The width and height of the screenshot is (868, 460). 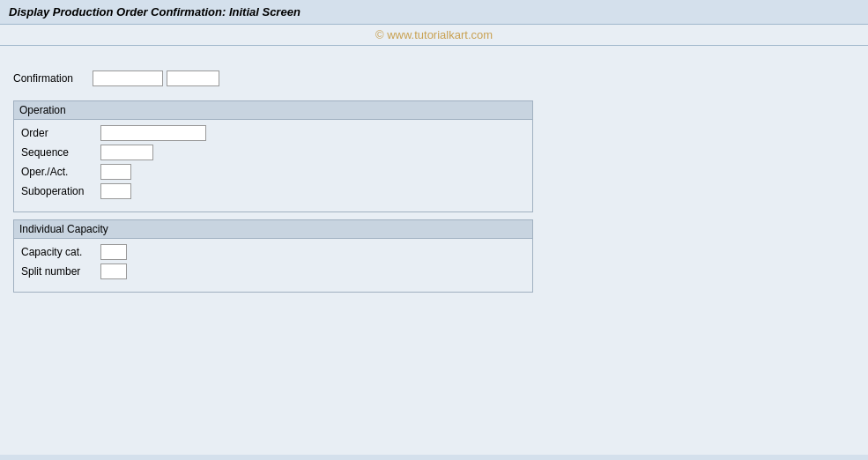 I want to click on sequence-label: Sequence, so click(x=61, y=152).